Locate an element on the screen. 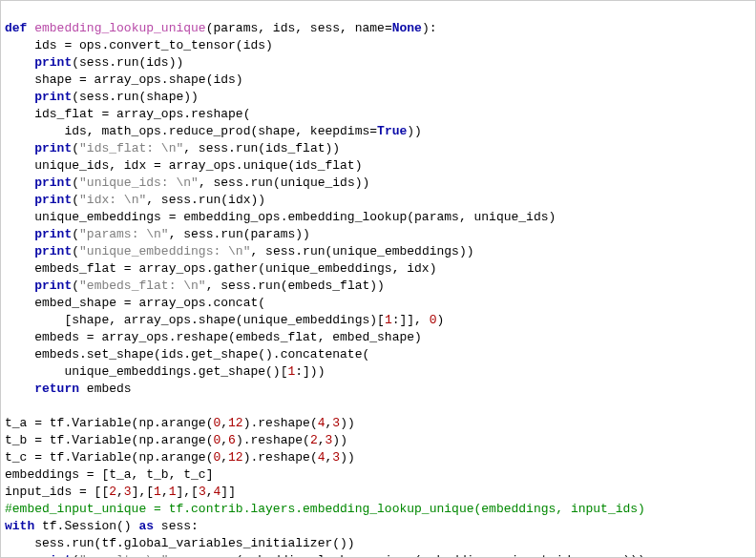 The image size is (756, 558). code-line: print("unique_ids: \n", sess.run(unique_… is located at coordinates (187, 183).